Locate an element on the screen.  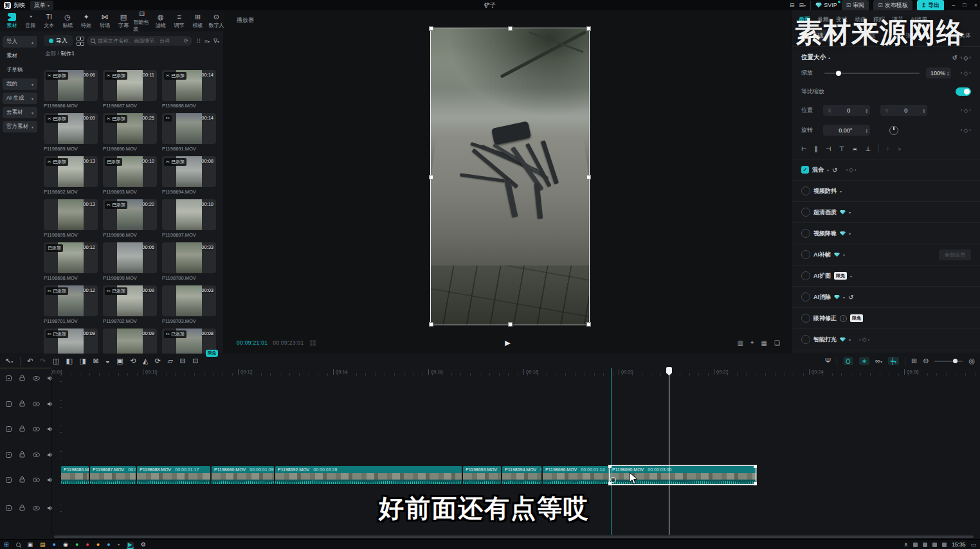
split-icon: ◫ is located at coordinates (56, 361).